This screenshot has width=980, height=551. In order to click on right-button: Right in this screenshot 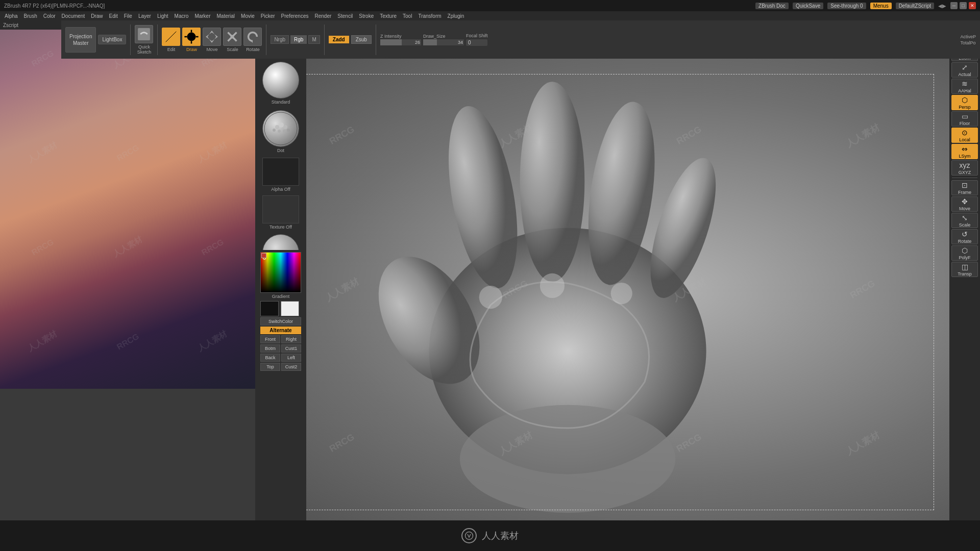, I will do `click(291, 339)`.